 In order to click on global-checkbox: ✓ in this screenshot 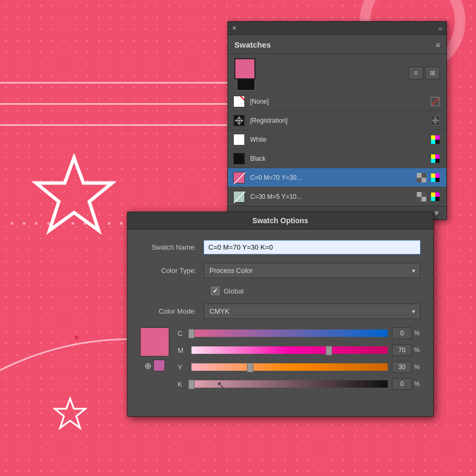, I will do `click(215, 291)`.